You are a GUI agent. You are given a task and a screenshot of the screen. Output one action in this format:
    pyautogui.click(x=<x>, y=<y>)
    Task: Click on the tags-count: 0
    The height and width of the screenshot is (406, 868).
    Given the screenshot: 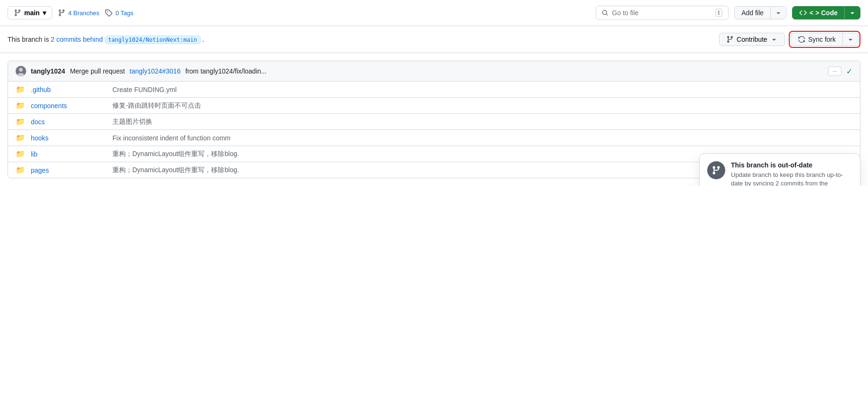 What is the action you would take?
    pyautogui.click(x=117, y=13)
    